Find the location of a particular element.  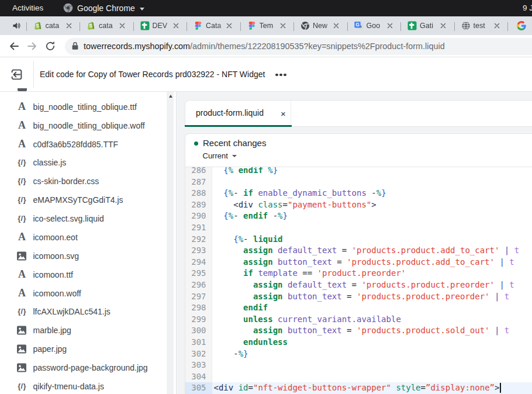

browser-tab-title: Tem is located at coordinates (270, 26).